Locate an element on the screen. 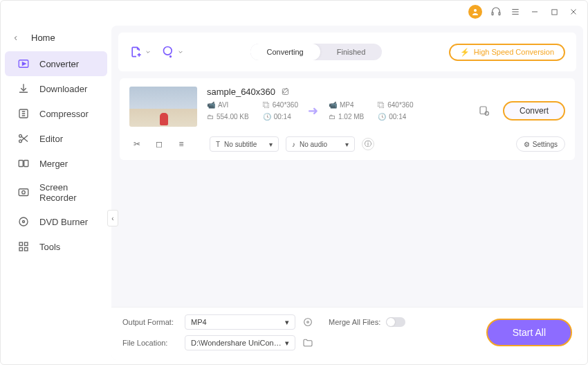 The width and height of the screenshot is (588, 365). file-location-label: File Location: is located at coordinates (150, 343).